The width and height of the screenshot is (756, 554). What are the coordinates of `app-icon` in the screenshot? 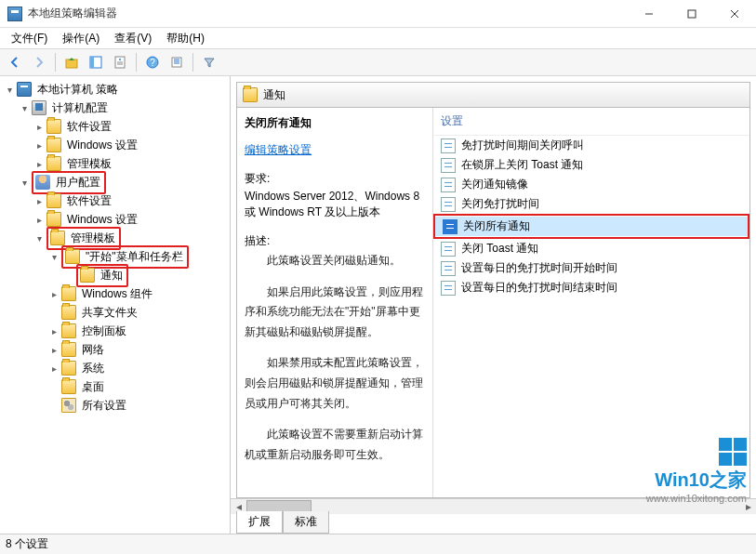 It's located at (15, 14).